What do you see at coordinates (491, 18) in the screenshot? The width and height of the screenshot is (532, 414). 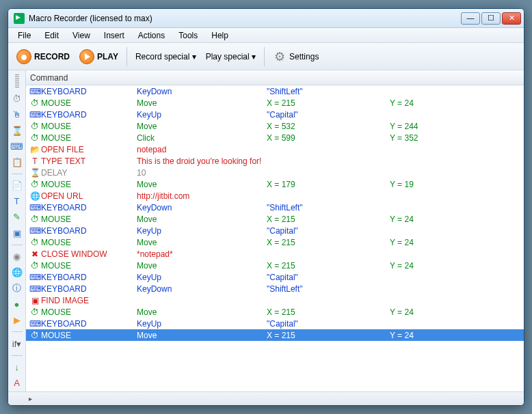 I see `maximize-button: ☐` at bounding box center [491, 18].